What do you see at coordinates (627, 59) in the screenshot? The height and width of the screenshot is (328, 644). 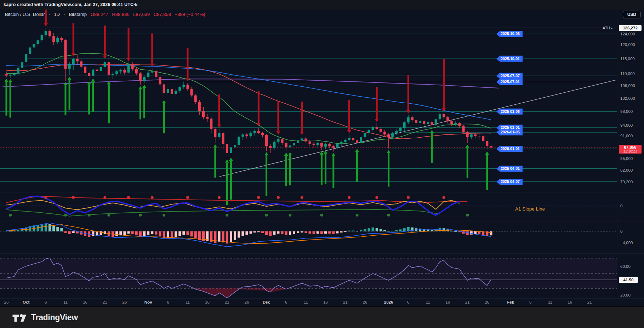 I see `svg-text: 115,000` at bounding box center [627, 59].